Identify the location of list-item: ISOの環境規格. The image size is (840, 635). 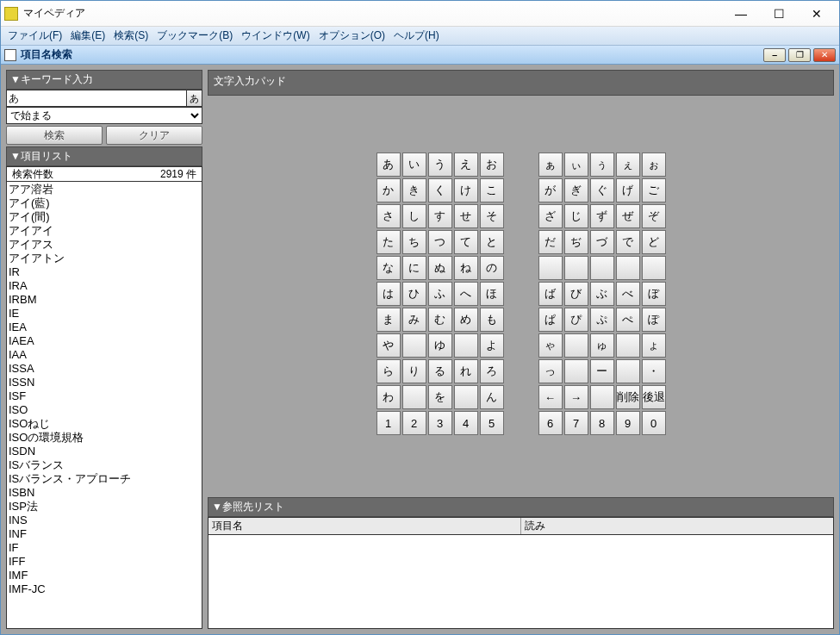
(104, 438).